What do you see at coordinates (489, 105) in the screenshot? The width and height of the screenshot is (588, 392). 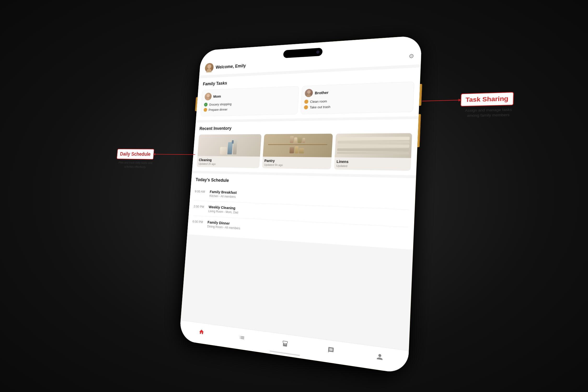 I see `task-sharing-callout: Task Sharing Assign and manage tasks amo…` at bounding box center [489, 105].